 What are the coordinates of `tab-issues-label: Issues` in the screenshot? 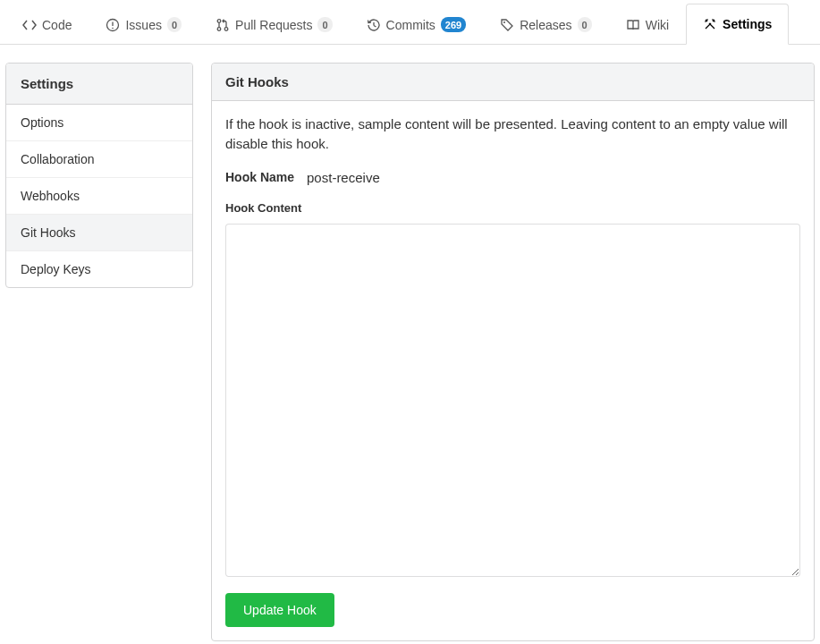 It's located at (143, 25).